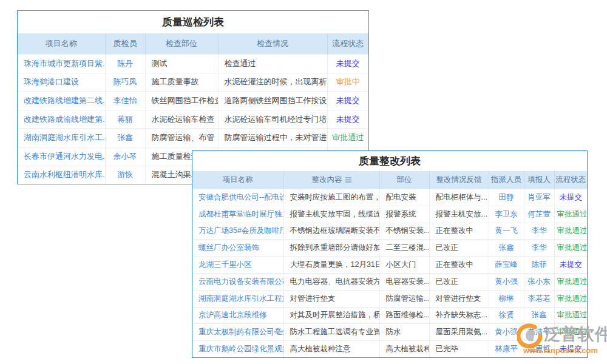 The height and width of the screenshot is (364, 607). What do you see at coordinates (390, 231) in the screenshot?
I see `table-row: 万达广场35#会所及咖啡厅空...不锈钢边框玻璃隔断安装不牢...不锈钢安装..…` at bounding box center [390, 231].